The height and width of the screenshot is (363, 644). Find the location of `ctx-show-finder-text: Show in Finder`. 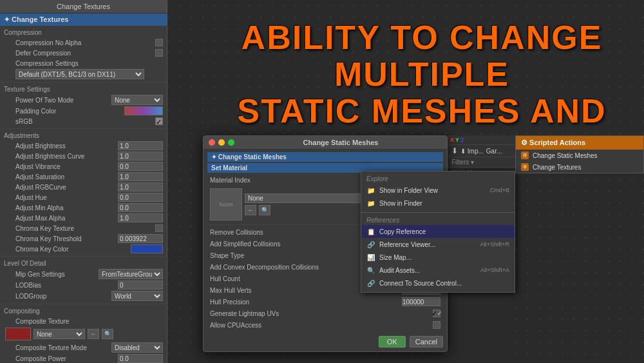

ctx-show-finder-text: Show in Finder is located at coordinates (444, 204).